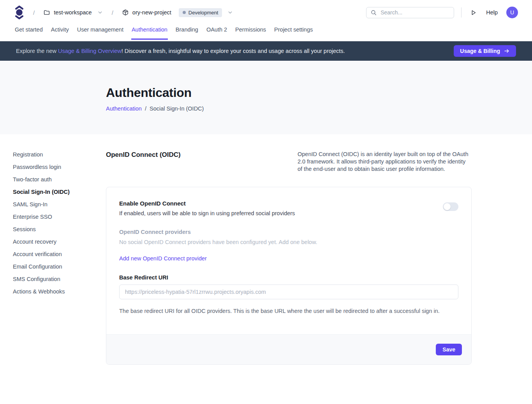  Describe the element at coordinates (163, 258) in the screenshot. I see `add-provider-link: Add new OpenID Connect provider` at that location.